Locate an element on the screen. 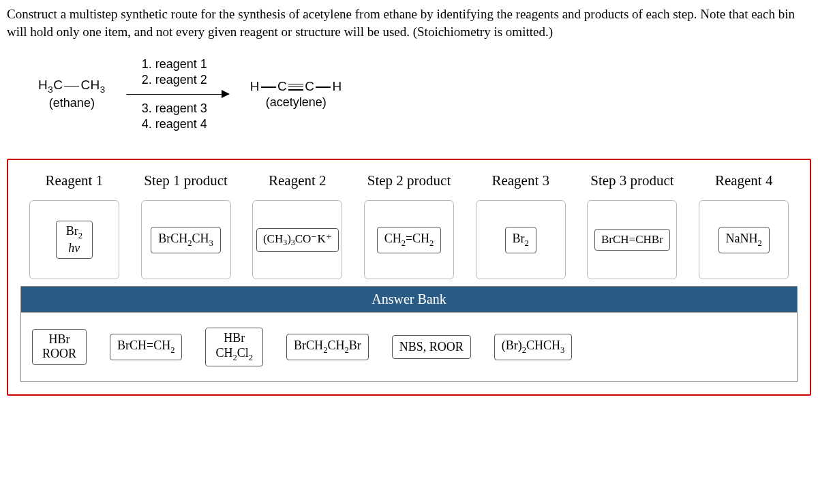 This screenshot has height=504, width=818. drop-well: Br2 hv is located at coordinates (74, 240).